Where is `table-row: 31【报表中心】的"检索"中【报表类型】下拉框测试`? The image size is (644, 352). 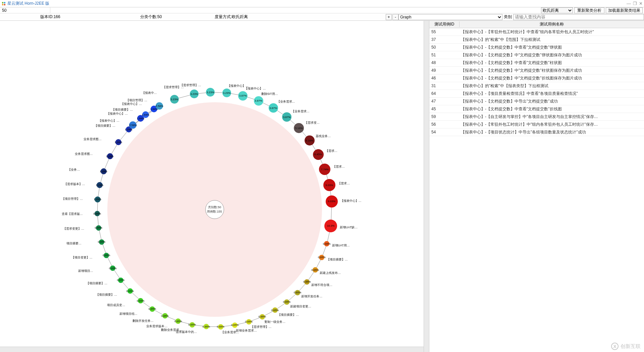 table-row: 31【报表中心】的"检索"中【报表类型】下拉框测试 is located at coordinates (537, 86).